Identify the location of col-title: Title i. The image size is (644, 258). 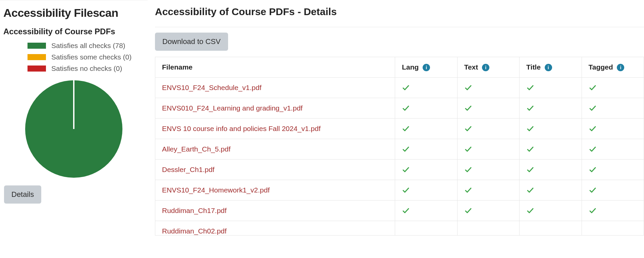
(551, 67).